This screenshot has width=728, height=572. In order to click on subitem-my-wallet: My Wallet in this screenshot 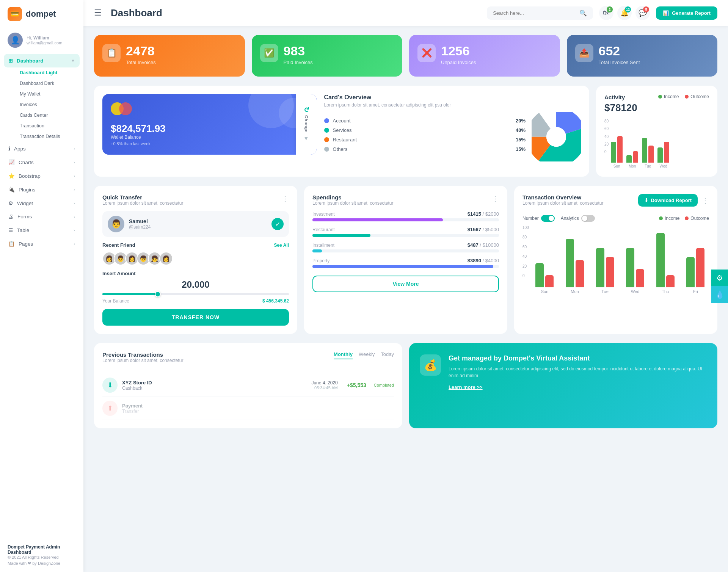, I will do `click(48, 94)`.